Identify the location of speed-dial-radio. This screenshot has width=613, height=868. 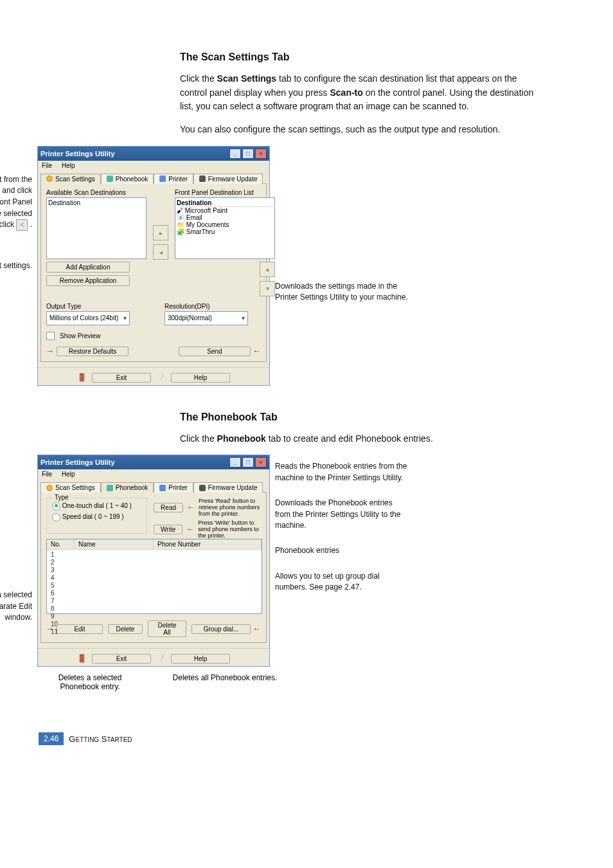
(57, 517).